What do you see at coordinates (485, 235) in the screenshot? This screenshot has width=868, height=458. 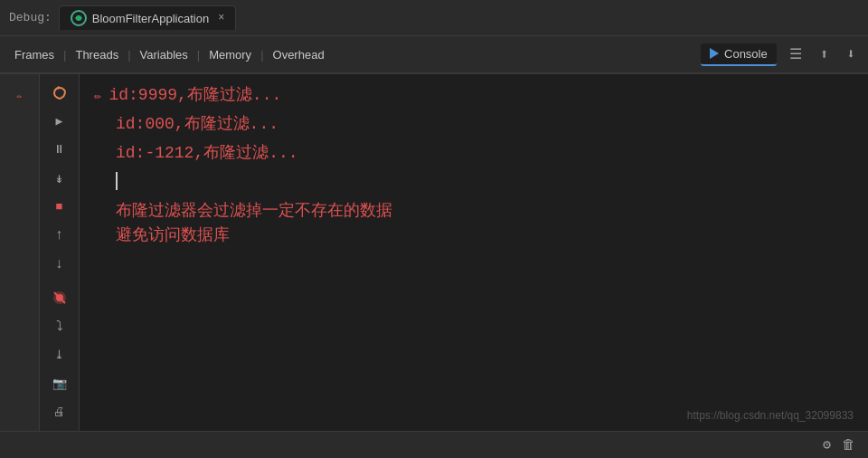 I see `block-text-line2: 避免访问数据库` at bounding box center [485, 235].